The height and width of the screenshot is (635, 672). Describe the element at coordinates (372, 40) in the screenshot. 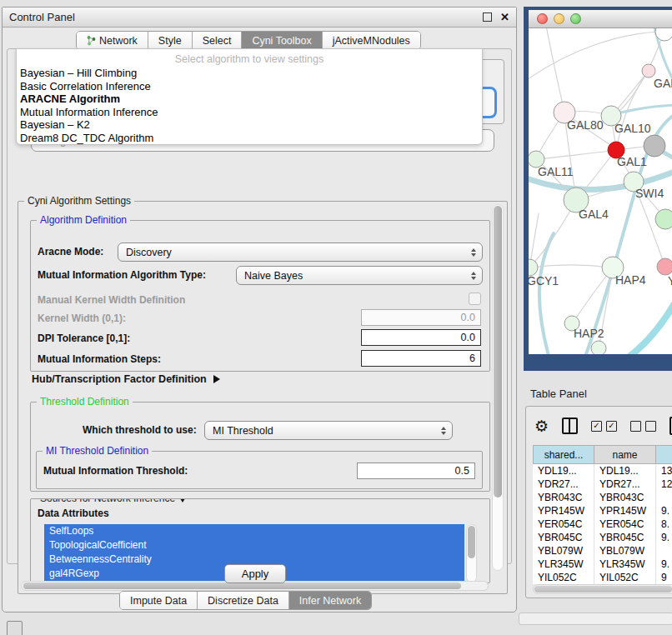

I see `tab-jactivemnodules: jActiveMNodules` at that location.